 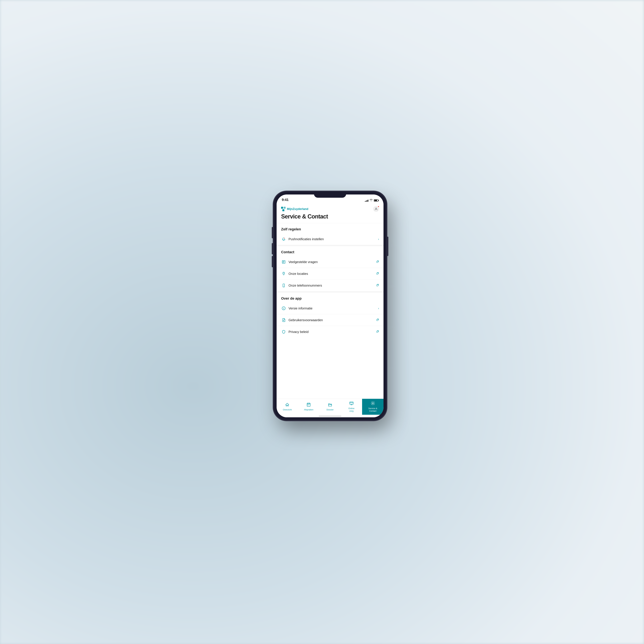 What do you see at coordinates (371, 201) in the screenshot?
I see `wifi-icon` at bounding box center [371, 201].